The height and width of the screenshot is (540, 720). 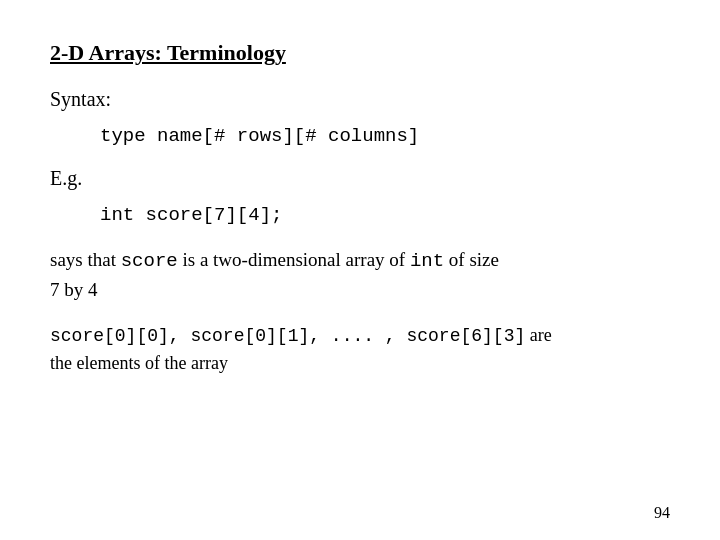 I want to click on eg-label: E.g., so click(x=360, y=178).